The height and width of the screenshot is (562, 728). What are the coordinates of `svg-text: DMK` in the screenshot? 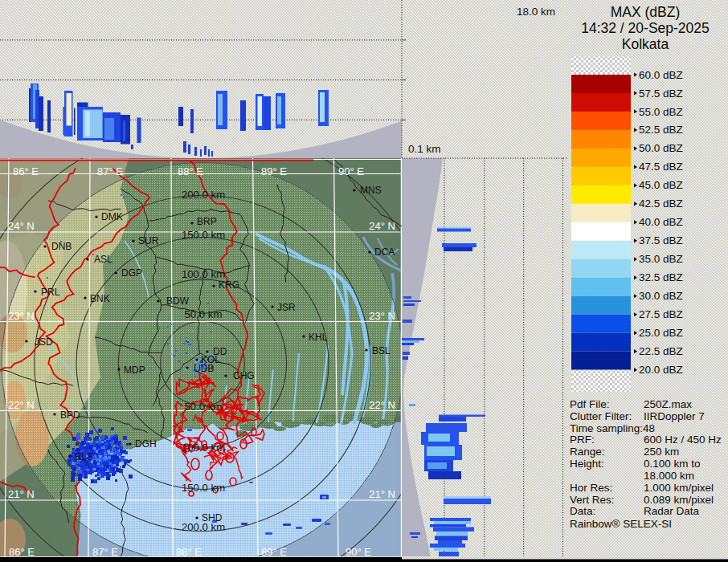 It's located at (112, 217).